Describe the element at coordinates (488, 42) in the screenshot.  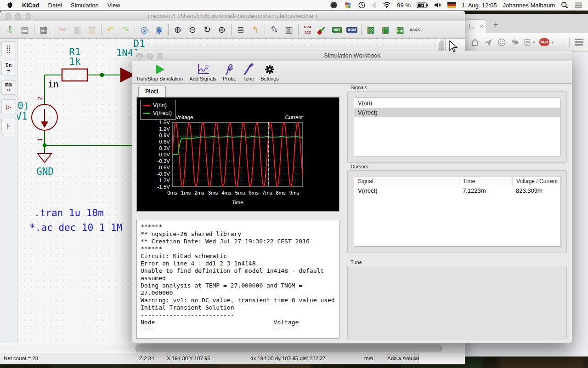
I see `send-icon` at that location.